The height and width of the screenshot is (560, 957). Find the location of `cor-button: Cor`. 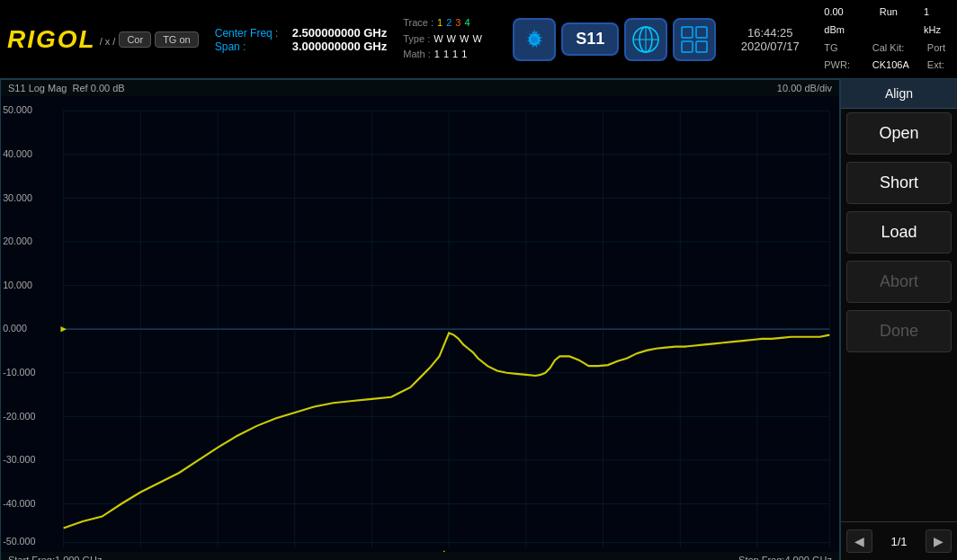

cor-button: Cor is located at coordinates (135, 40).